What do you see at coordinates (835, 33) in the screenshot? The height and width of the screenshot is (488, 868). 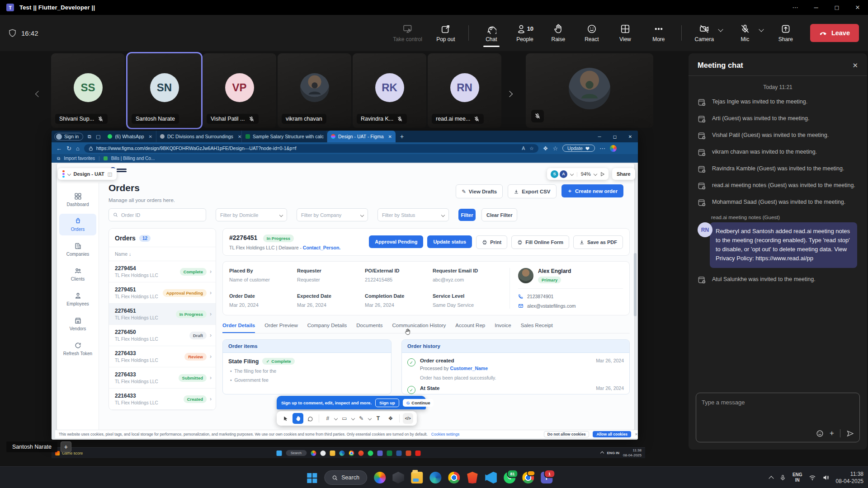 I see `leave-button: Leave` at bounding box center [835, 33].